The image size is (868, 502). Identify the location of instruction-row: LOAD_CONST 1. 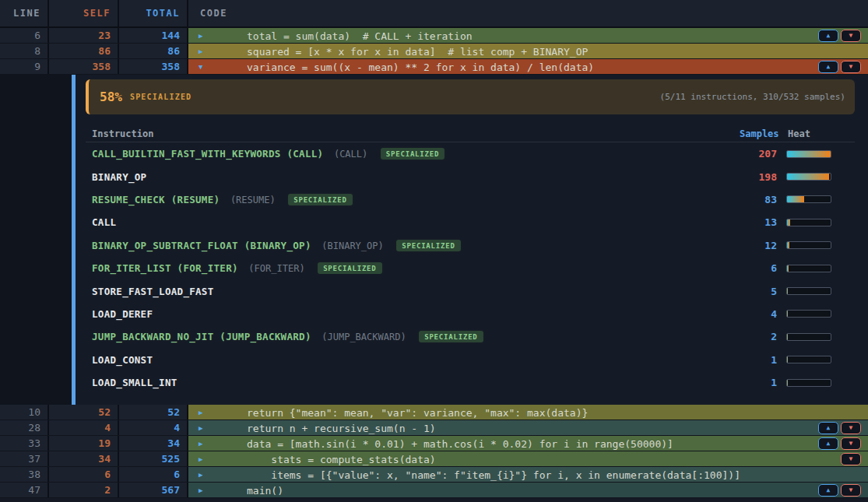
(470, 360).